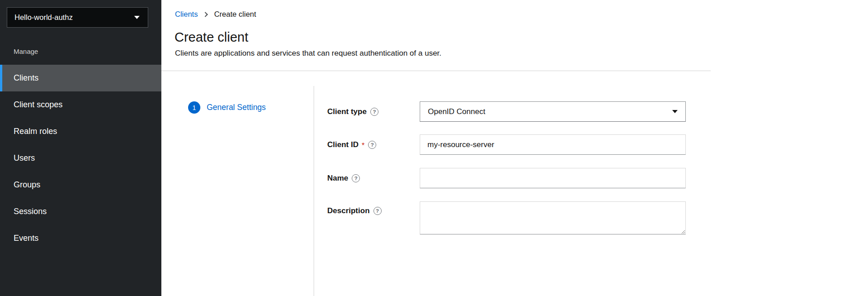 The image size is (868, 296). What do you see at coordinates (587, 111) in the screenshot?
I see `form-row-client-type: Client type ? OpenID Connect` at bounding box center [587, 111].